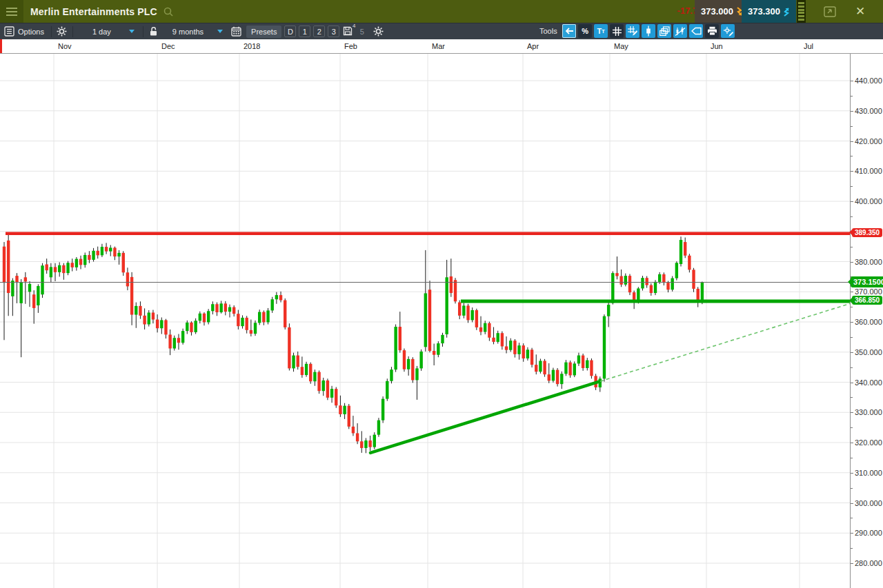 Image resolution: width=883 pixels, height=588 pixels. What do you see at coordinates (712, 31) in the screenshot?
I see `print-icon` at bounding box center [712, 31].